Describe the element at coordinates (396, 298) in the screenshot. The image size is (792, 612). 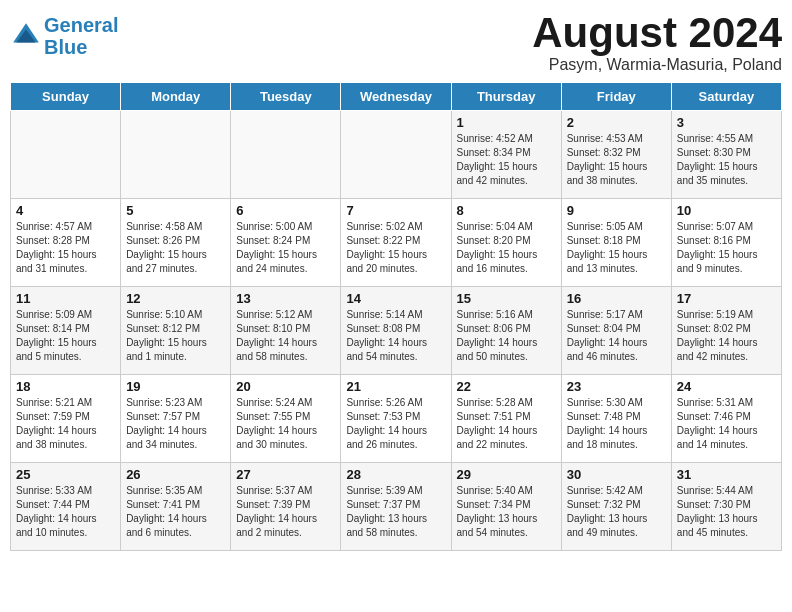
I see `day-number: 14` at that location.